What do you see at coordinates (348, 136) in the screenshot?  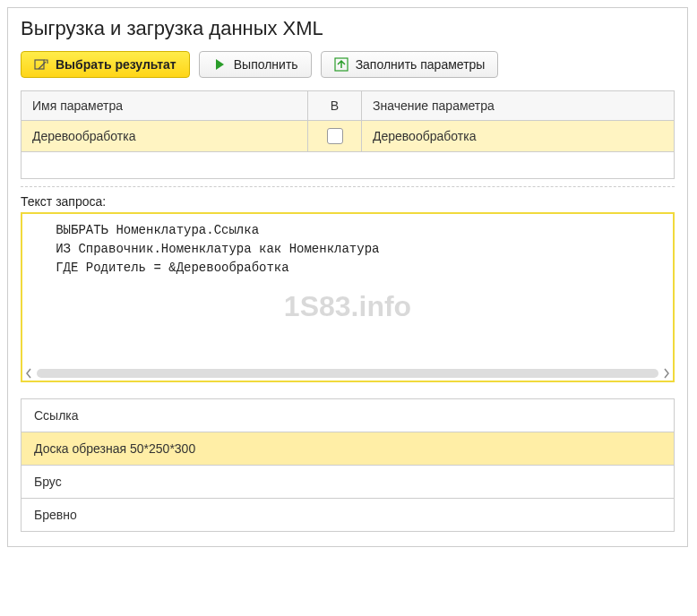 I see `params-row: ДеревообработкаДеревообработка` at bounding box center [348, 136].